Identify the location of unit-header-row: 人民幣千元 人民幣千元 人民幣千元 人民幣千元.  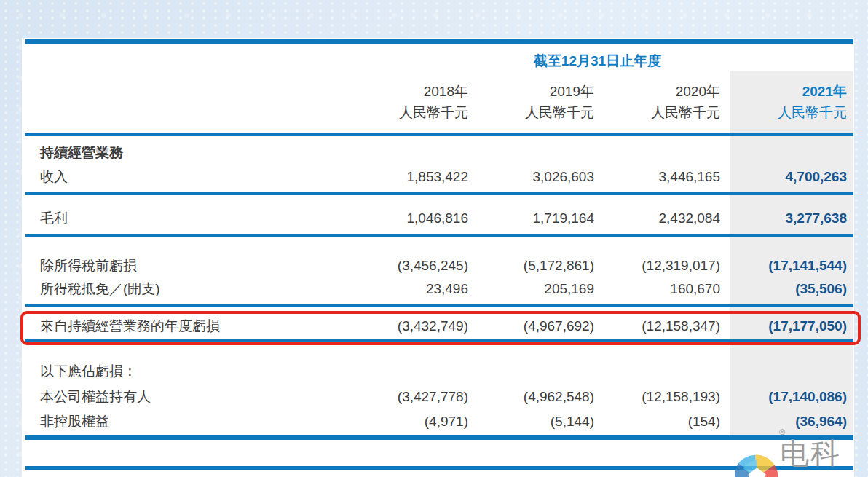
(440, 113).